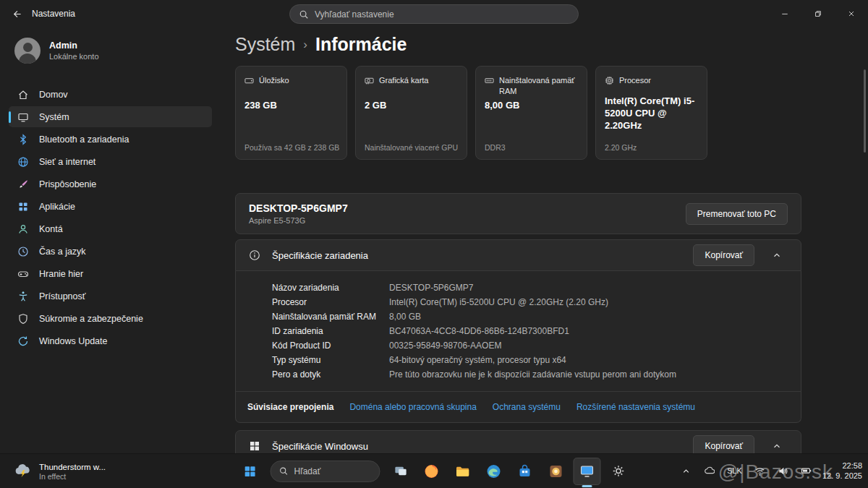 The width and height of the screenshot is (868, 488). I want to click on speaker-icon, so click(783, 471).